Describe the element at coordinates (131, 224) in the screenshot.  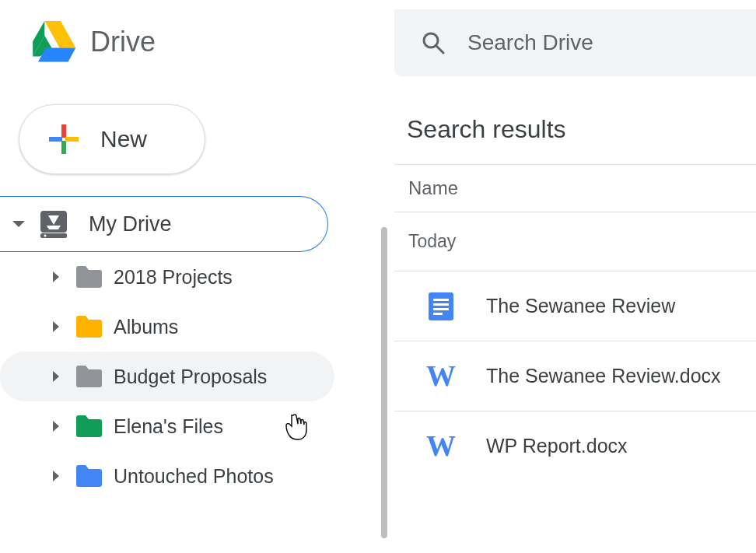
I see `my-drive-label: My Drive` at that location.